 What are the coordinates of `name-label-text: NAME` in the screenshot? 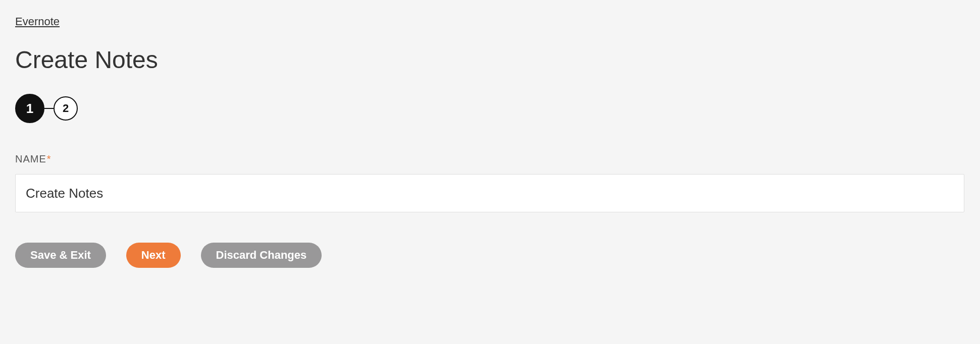 It's located at (31, 159).